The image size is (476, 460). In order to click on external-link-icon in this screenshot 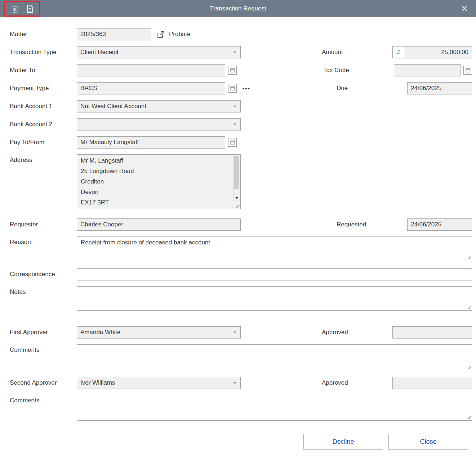, I will do `click(161, 35)`.